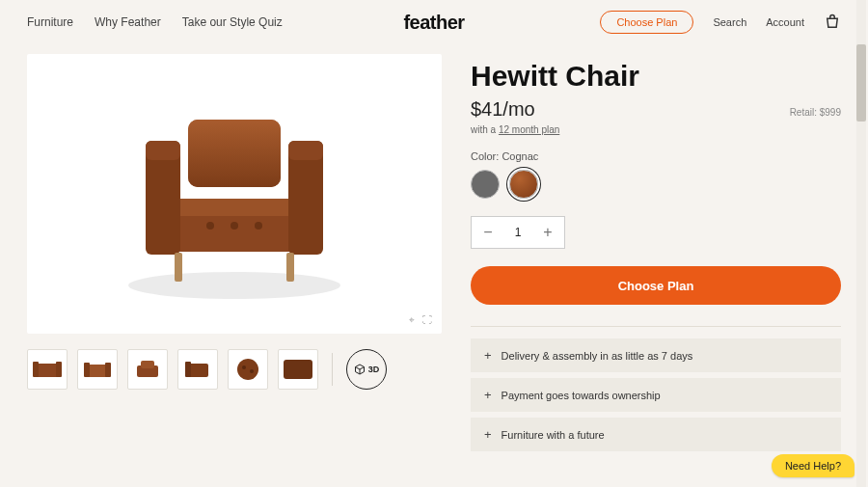 This screenshot has width=868, height=487. Describe the element at coordinates (656, 175) in the screenshot. I see `color-row: Color: Cognac` at that location.